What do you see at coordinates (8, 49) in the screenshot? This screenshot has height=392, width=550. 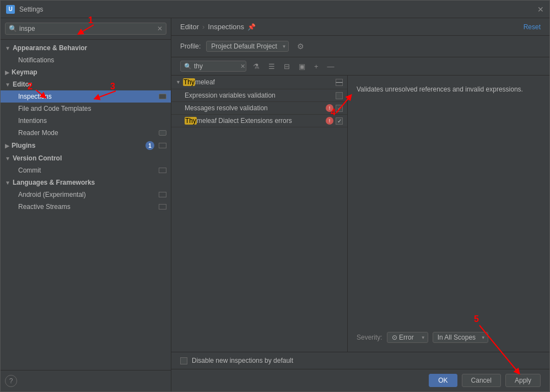 I see `chevron-down-icon: ▼` at bounding box center [8, 49].